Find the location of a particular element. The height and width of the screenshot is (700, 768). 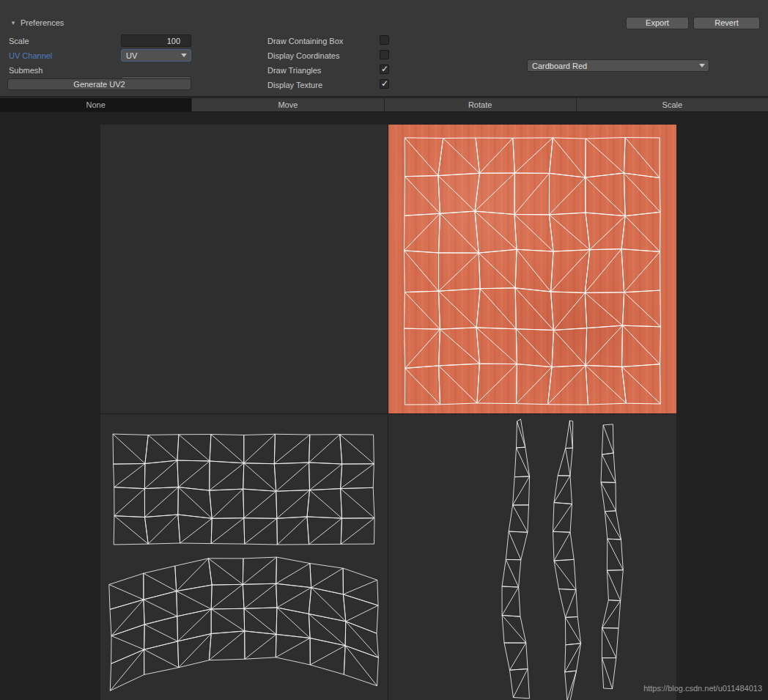

scale-input is located at coordinates (156, 41).